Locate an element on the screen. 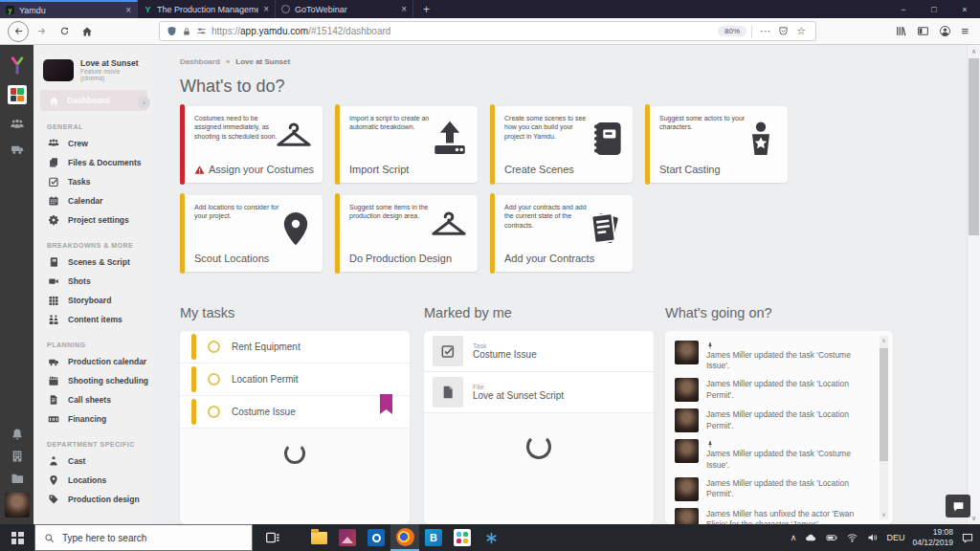 The width and height of the screenshot is (980, 551). card-add-contracts: Add your contracts and add the current s… is located at coordinates (561, 233).